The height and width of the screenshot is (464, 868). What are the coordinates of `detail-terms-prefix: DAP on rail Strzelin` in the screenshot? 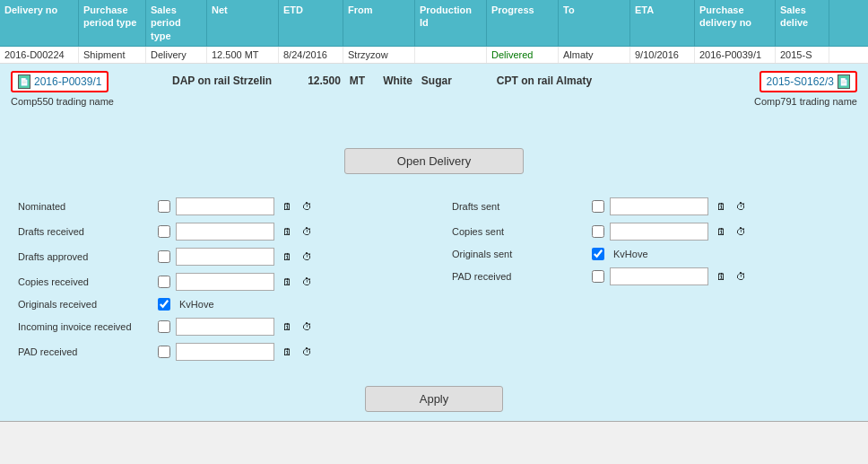 It's located at (222, 81).